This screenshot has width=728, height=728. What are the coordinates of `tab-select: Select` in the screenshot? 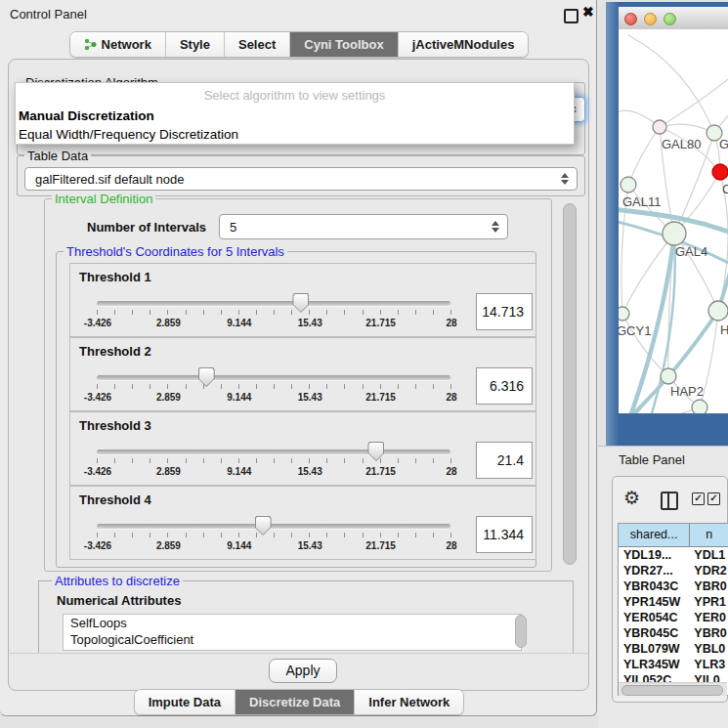 It's located at (256, 45).